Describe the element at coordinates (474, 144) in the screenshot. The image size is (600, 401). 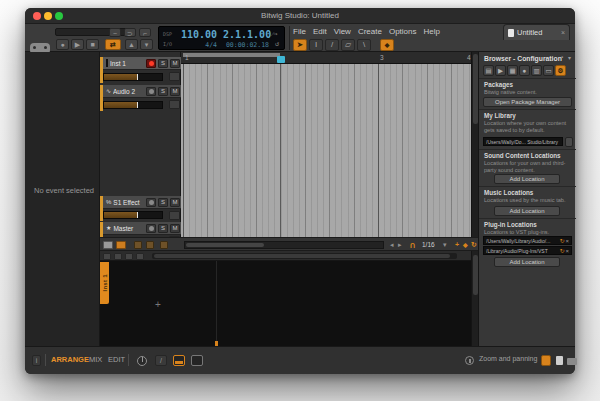
I see `arranger-vertical-scrollbar` at that location.